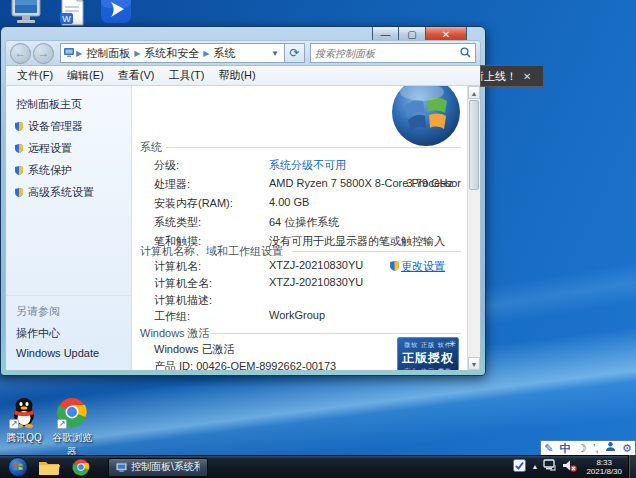  I want to click on sidebar-item-advanced-settings: 高级系统设置, so click(68, 192).